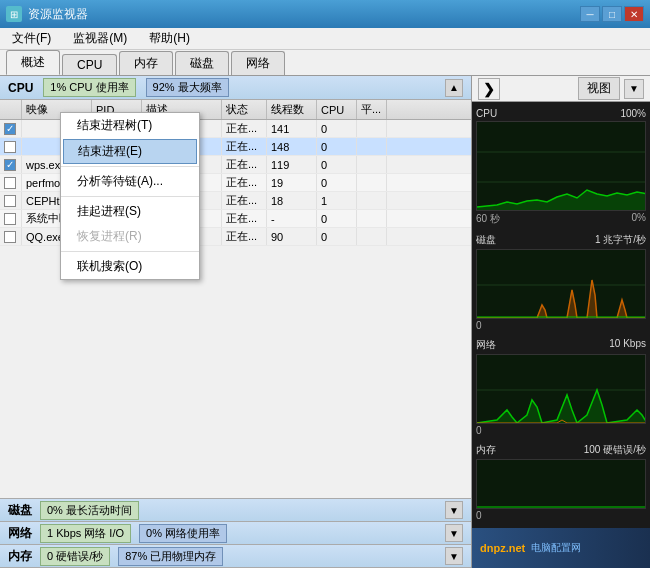 The height and width of the screenshot is (568, 650). What do you see at coordinates (258, 63) in the screenshot?
I see `tab-network: 网络` at bounding box center [258, 63].